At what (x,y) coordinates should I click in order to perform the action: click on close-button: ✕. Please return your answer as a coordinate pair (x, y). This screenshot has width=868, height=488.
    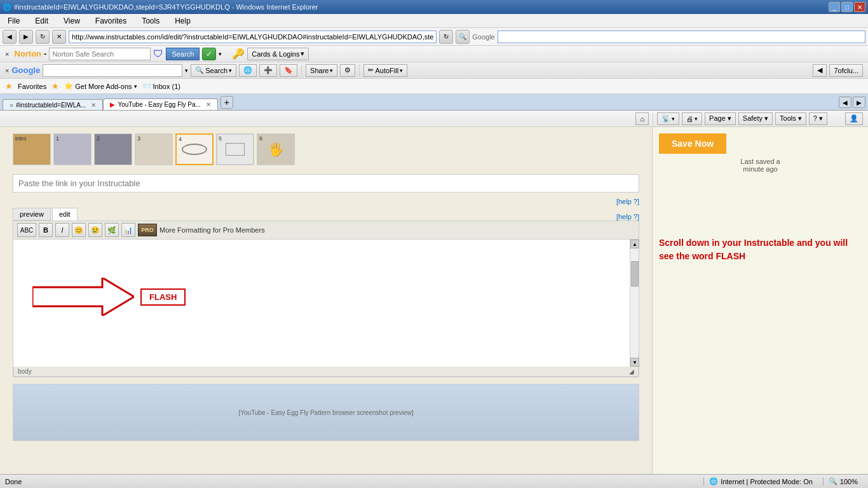
    Looking at the image, I should click on (860, 7).